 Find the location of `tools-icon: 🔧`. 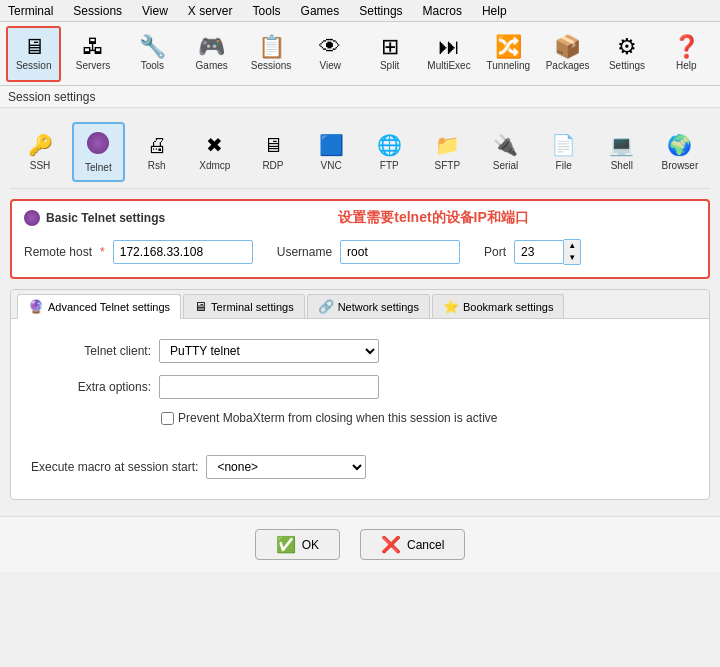

tools-icon: 🔧 is located at coordinates (152, 47).